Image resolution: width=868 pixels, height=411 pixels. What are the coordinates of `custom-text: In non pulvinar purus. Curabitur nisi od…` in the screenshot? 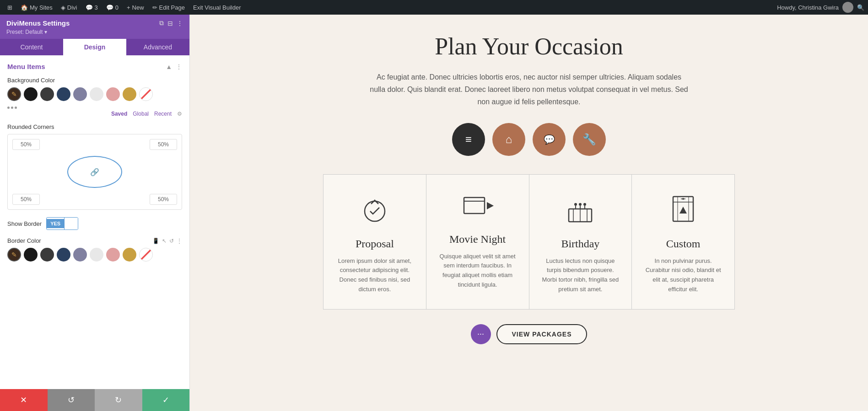 It's located at (683, 275).